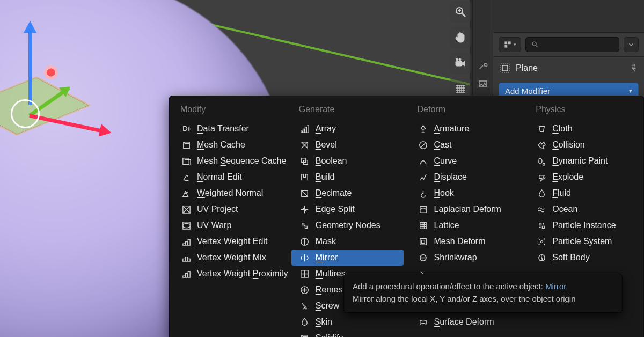 This screenshot has height=337, width=644. Describe the element at coordinates (466, 145) in the screenshot. I see `modifier-cast: Cast` at that location.